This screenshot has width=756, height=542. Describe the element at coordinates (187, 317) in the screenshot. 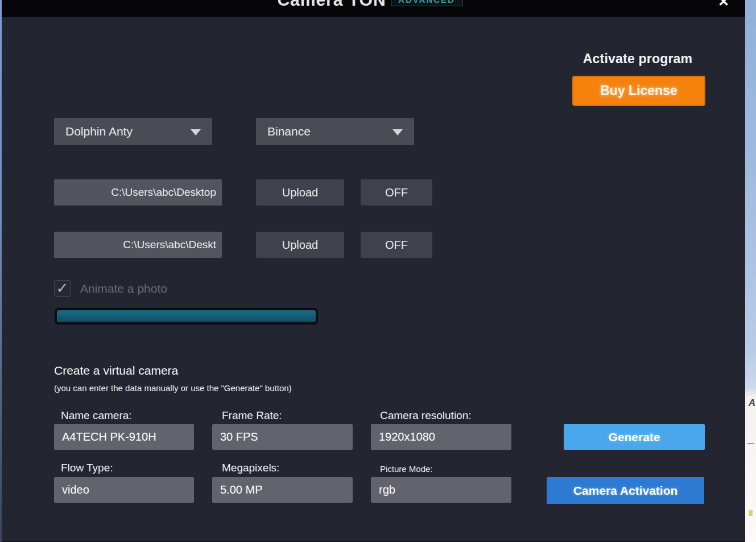

I see `progress-bar` at that location.